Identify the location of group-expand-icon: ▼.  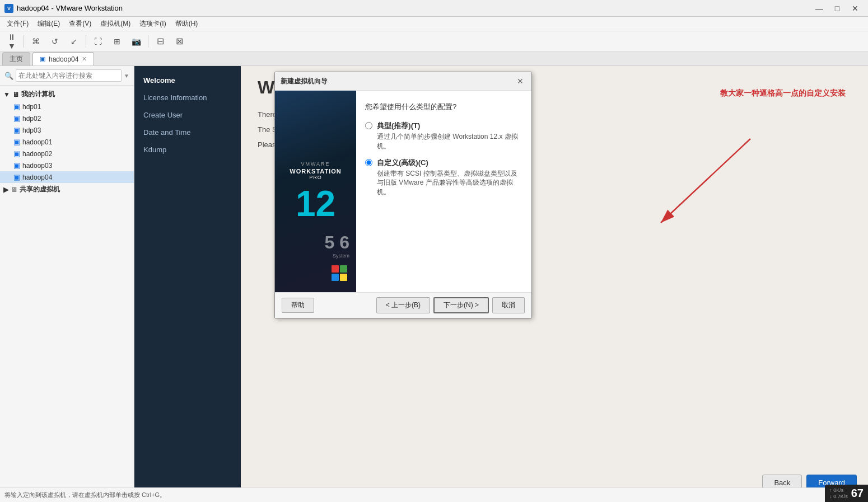
(7, 95).